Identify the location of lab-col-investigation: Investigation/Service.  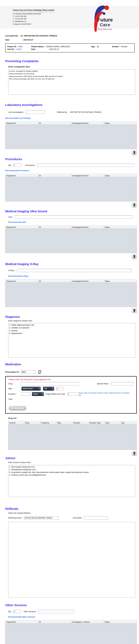
(88, 123).